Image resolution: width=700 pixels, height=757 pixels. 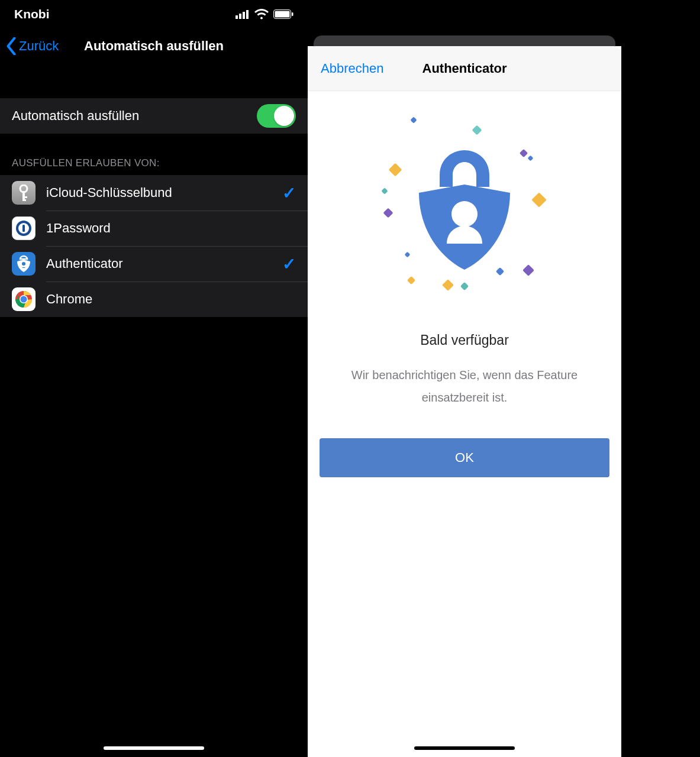 I want to click on cellular-icon, so click(x=243, y=14).